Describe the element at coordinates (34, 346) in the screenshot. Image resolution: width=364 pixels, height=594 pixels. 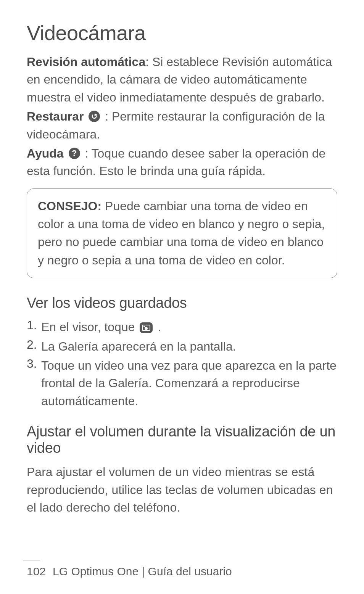
I see `list-number: 2.` at that location.